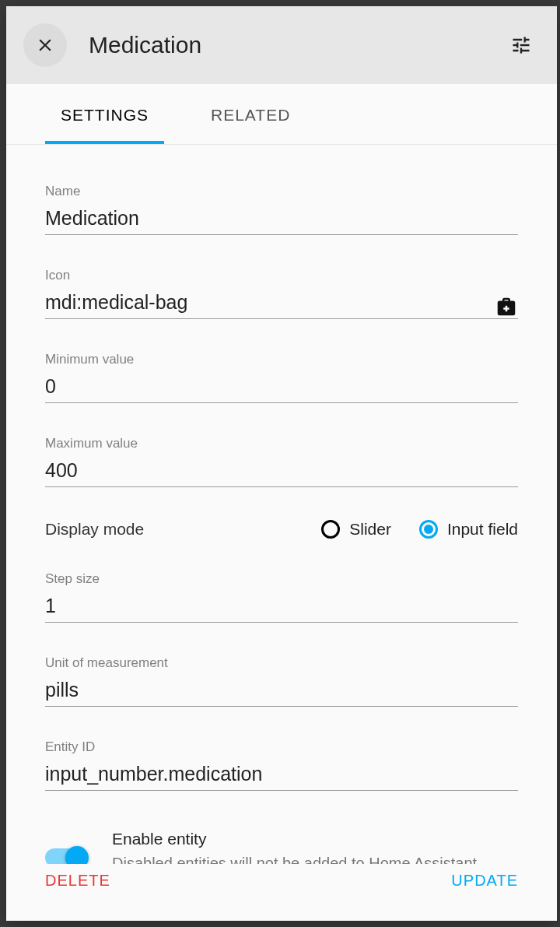 Image resolution: width=560 pixels, height=927 pixels. I want to click on unit-label: Unit of measurement, so click(282, 663).